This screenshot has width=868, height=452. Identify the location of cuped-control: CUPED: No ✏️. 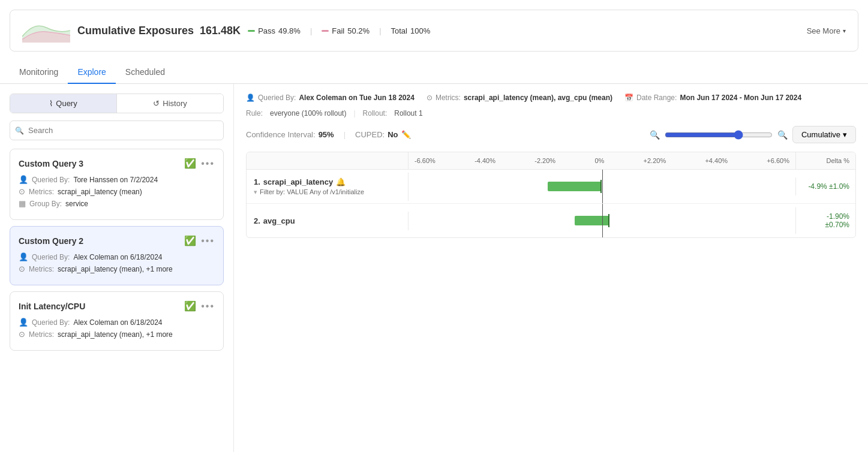
(383, 134).